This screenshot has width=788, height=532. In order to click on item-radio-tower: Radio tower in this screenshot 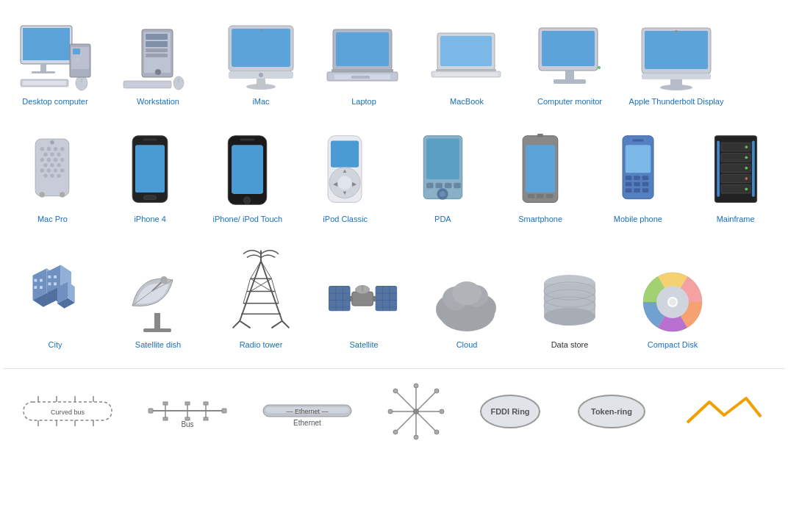, I will do `click(261, 298)`.